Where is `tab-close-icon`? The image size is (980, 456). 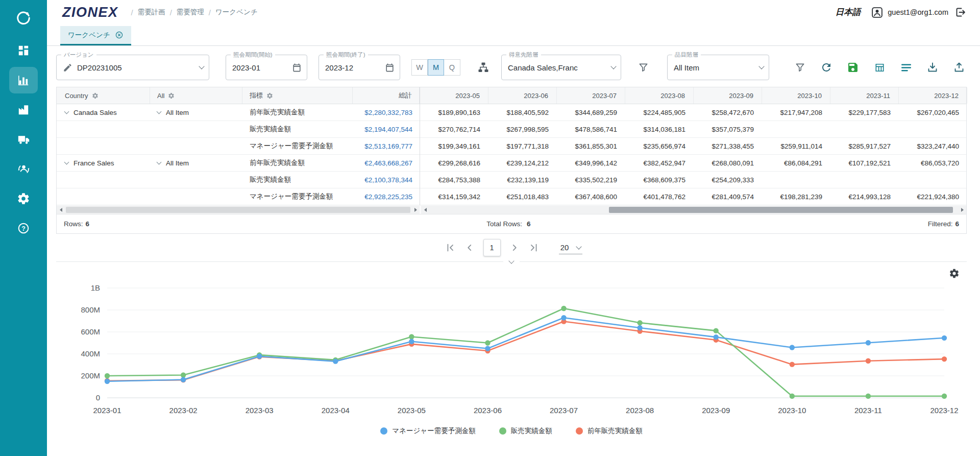
tab-close-icon is located at coordinates (119, 35).